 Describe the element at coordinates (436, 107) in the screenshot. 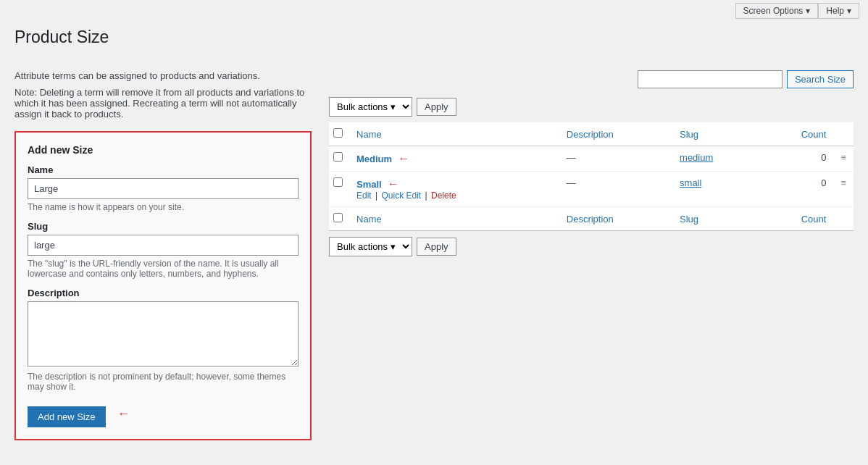

I see `top-apply-button: Apply` at that location.